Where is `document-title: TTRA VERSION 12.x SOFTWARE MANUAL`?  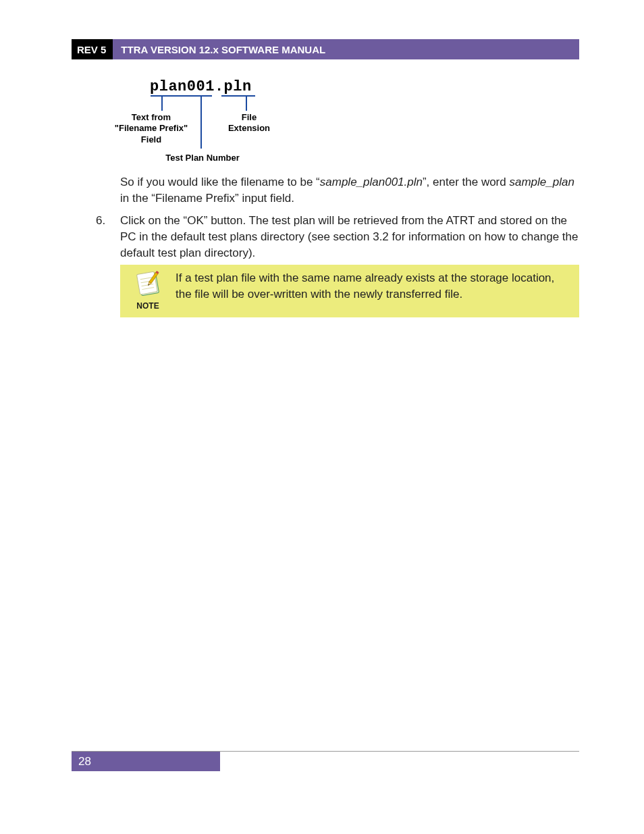
document-title: TTRA VERSION 12.x SOFTWARE MANUAL is located at coordinates (346, 49).